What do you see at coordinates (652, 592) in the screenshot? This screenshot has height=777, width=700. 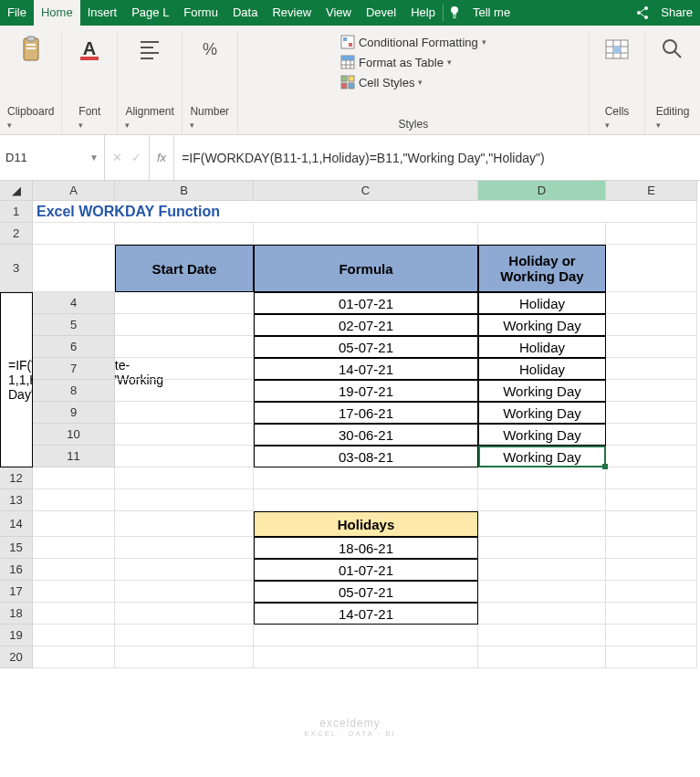 I see `cell-E17` at bounding box center [652, 592].